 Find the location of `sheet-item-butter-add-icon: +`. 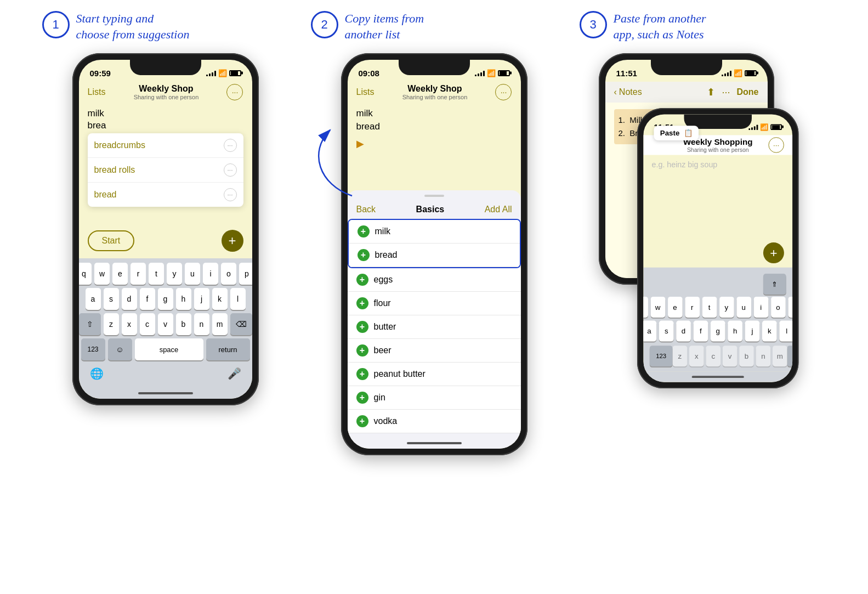

sheet-item-butter-add-icon: + is located at coordinates (362, 327).